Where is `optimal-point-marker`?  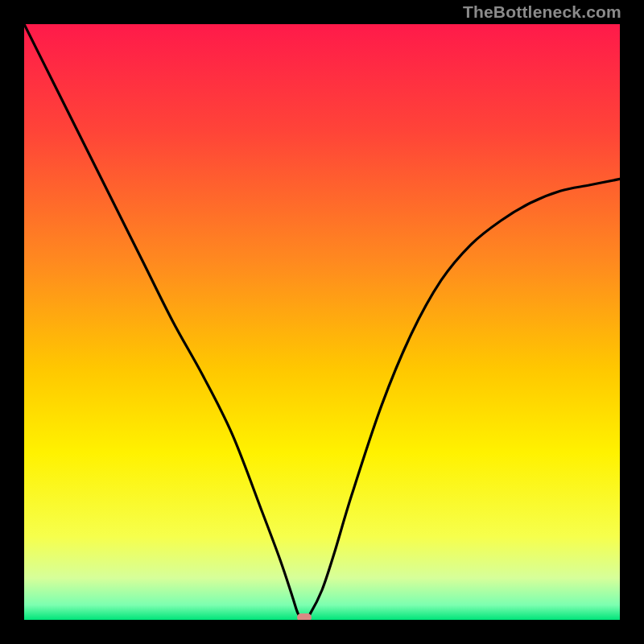 optimal-point-marker is located at coordinates (304, 617).